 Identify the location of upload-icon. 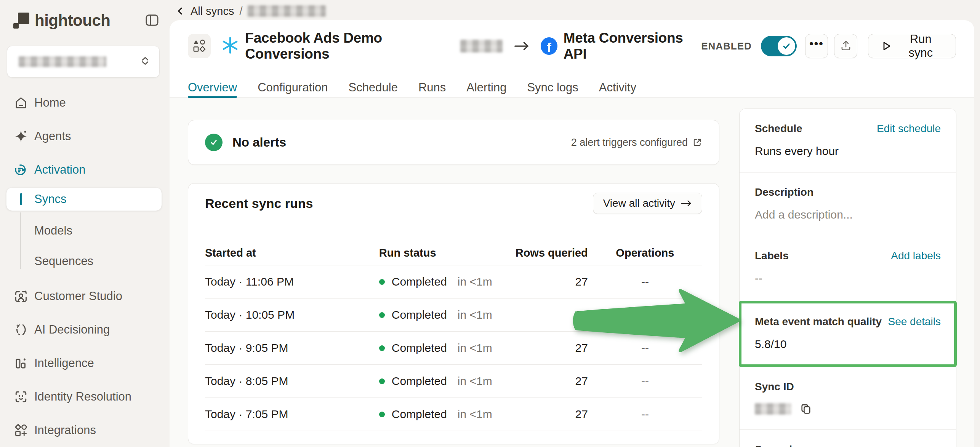
(846, 46).